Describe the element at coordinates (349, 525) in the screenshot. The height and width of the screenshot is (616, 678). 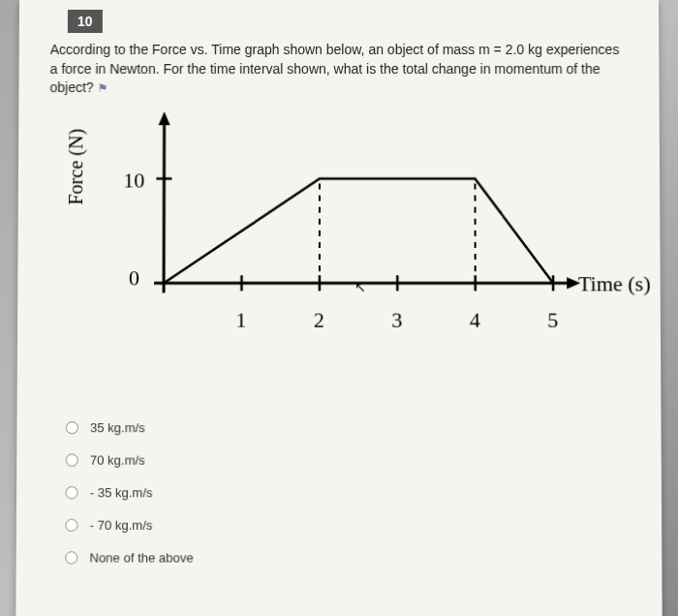
I see `option-d: - 70 kg.m/s` at that location.